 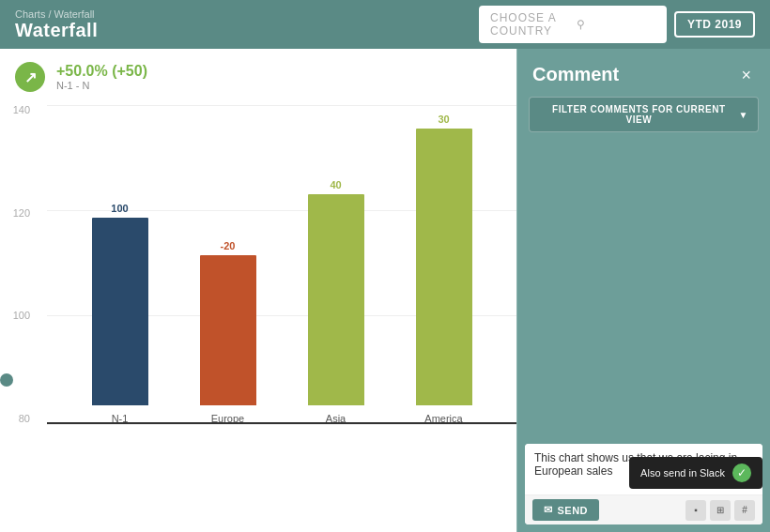 I want to click on comment-input-area: This chart shows us that we are lacing i…, so click(x=644, y=484).